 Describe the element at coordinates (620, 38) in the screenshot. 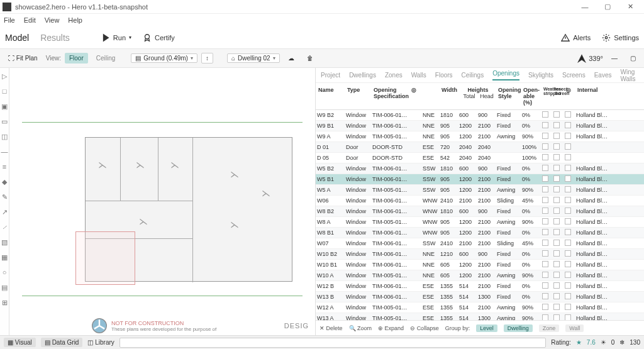

I see `settings-button: Settings` at that location.